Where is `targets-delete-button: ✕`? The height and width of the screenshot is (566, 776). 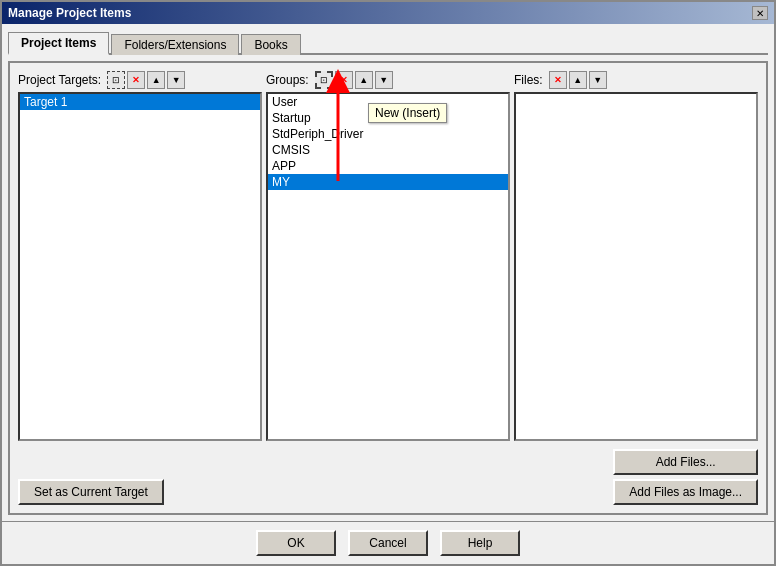 targets-delete-button: ✕ is located at coordinates (136, 80).